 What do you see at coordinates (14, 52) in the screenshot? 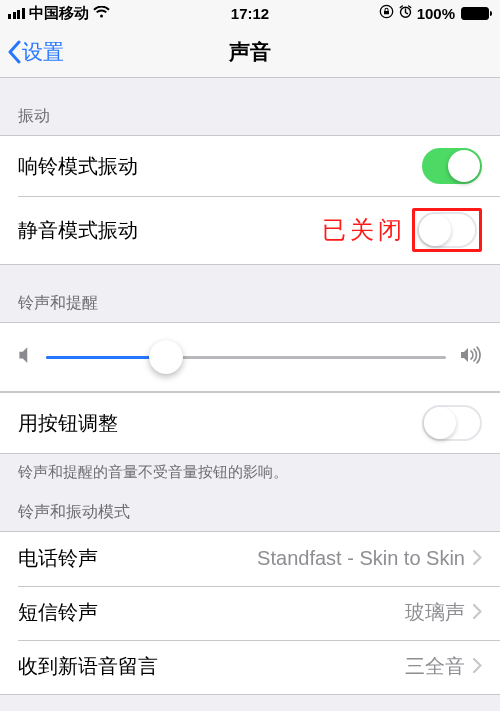
I see `chevron-left-icon` at bounding box center [14, 52].